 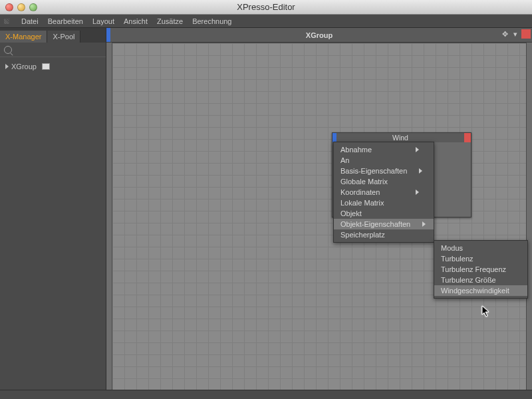 I want to click on canvas-title: XGroup, so click(x=319, y=35).